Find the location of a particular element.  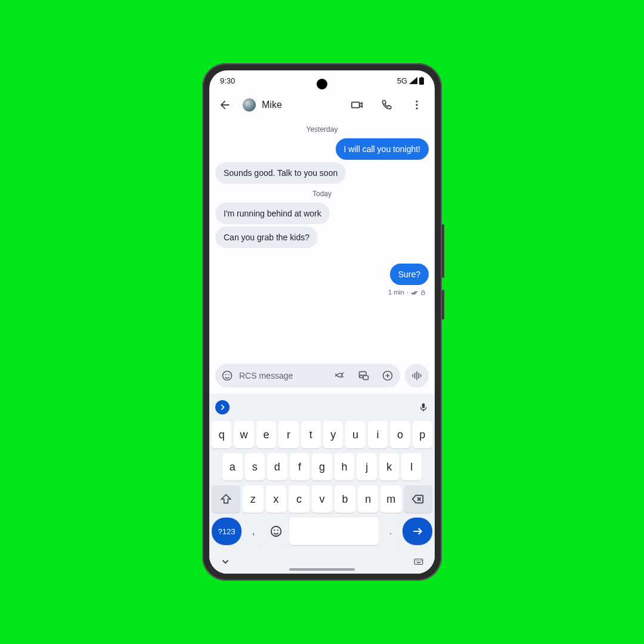

message-outgoing: I will call you tonight! is located at coordinates (322, 149).